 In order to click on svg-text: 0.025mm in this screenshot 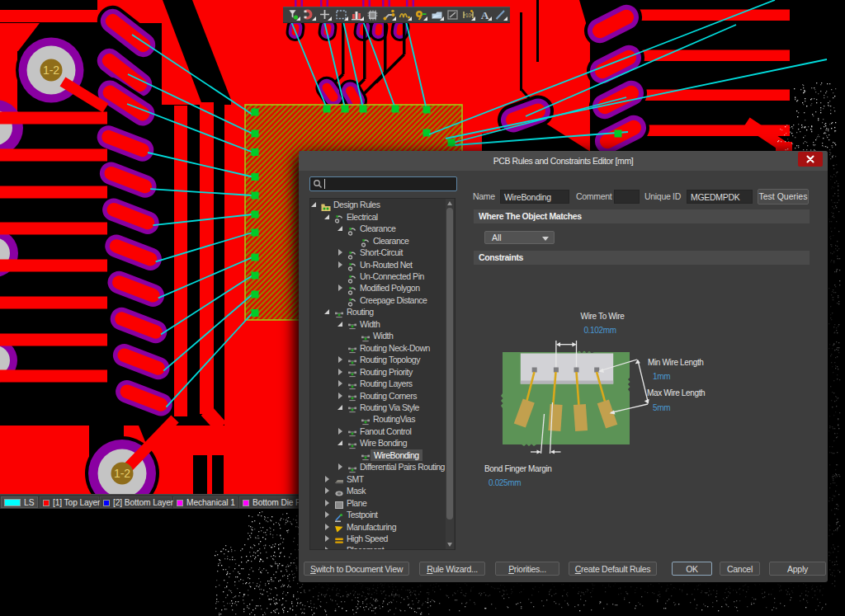, I will do `click(505, 483)`.